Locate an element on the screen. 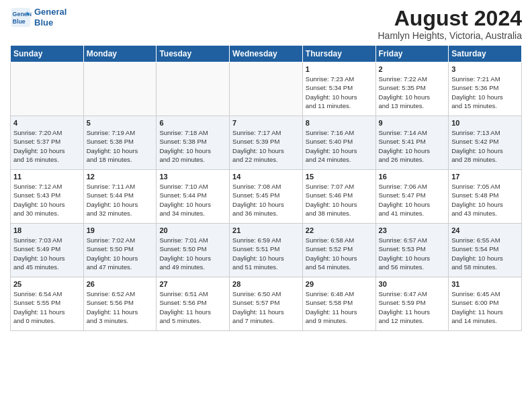 The width and height of the screenshot is (532, 411). calendar-cell: 3Sunrise: 7:21 AM Sunset: 5:36 PM Daylig… is located at coordinates (485, 89).